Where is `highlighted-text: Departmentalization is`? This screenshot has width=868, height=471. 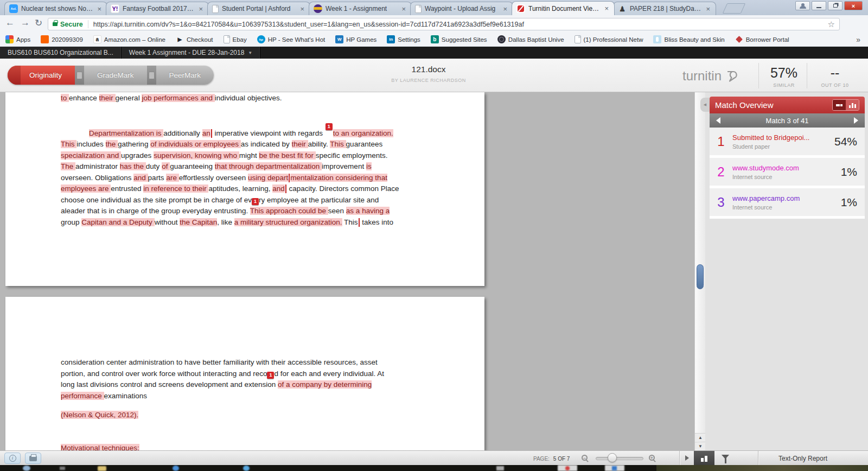 highlighted-text: Departmentalization is is located at coordinates (126, 133).